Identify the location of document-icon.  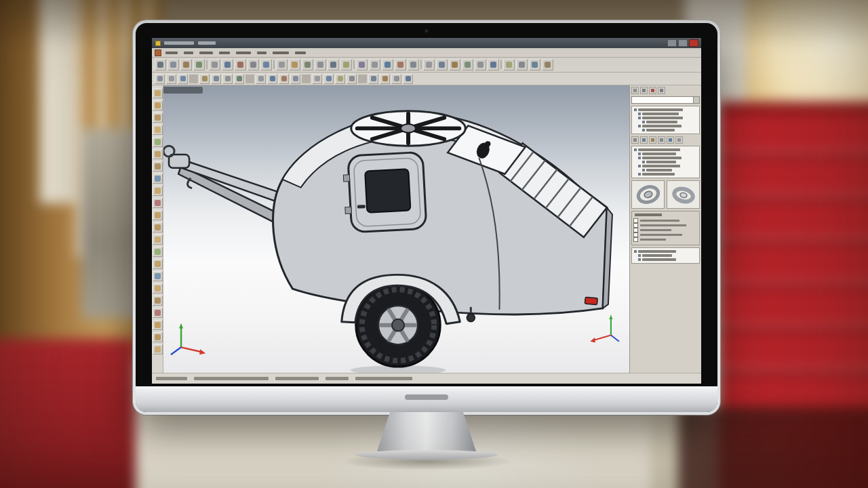
(158, 53).